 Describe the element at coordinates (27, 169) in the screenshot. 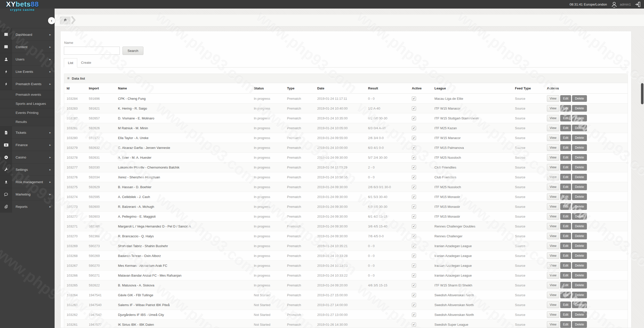

I see `sidebar-item-settings: Settings▸` at that location.